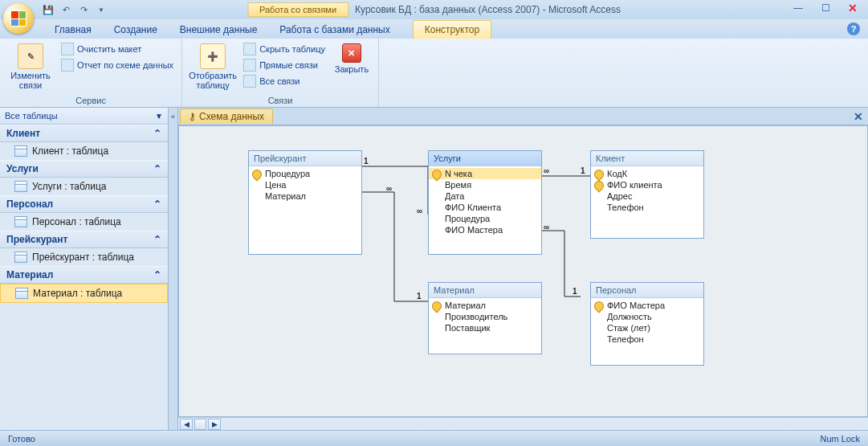  What do you see at coordinates (647, 339) in the screenshot?
I see `field-staff-phone: Телефон` at bounding box center [647, 339].